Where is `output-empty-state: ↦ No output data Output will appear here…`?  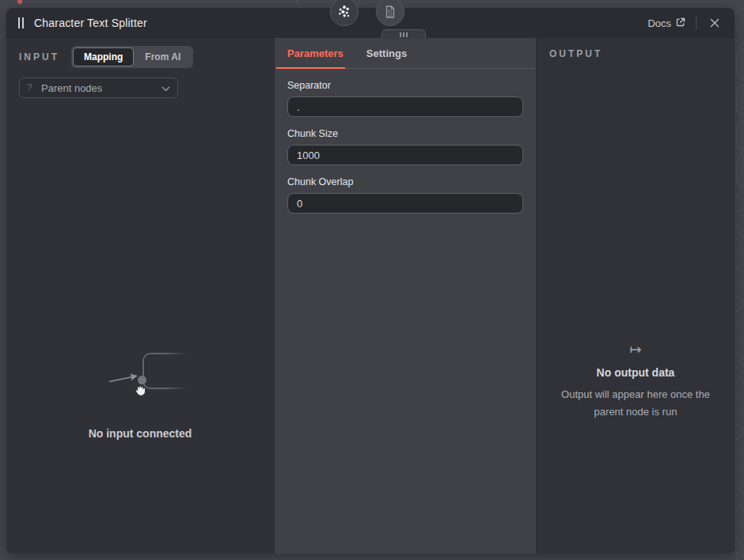
output-empty-state: ↦ No output data Output will appear here… is located at coordinates (636, 381).